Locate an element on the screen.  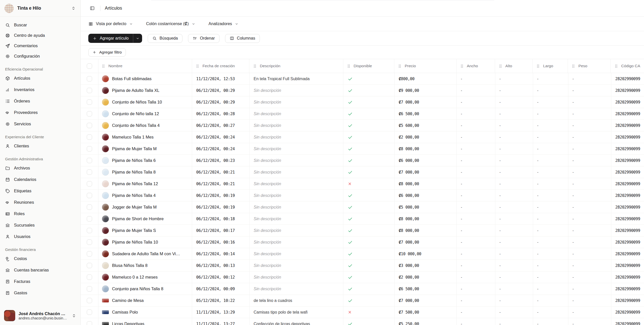
table-row: Pijama de Short de Hombre 06/12/2024, 00… is located at coordinates (362, 219).